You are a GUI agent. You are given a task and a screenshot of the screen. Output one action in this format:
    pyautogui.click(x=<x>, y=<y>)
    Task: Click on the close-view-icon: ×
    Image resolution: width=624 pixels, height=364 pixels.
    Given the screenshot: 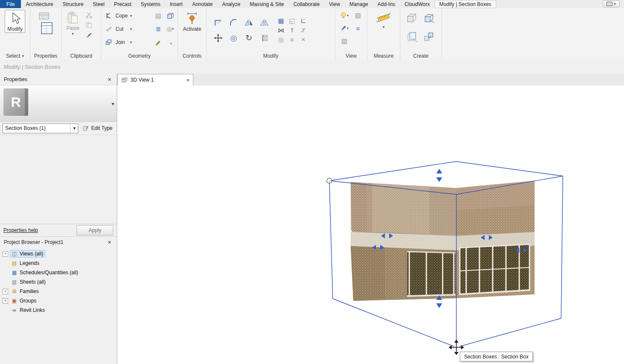 What is the action you would take?
    pyautogui.click(x=188, y=80)
    